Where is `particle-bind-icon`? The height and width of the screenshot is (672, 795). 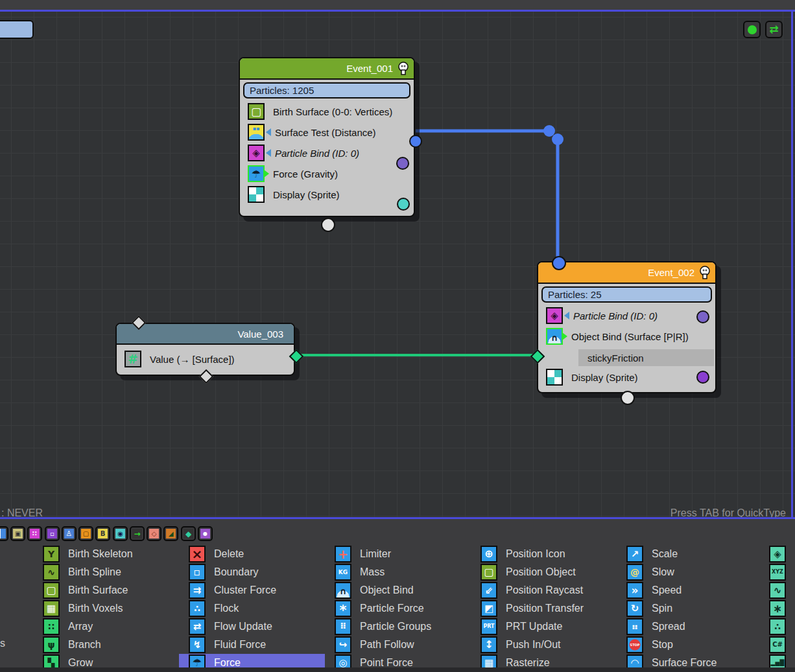 particle-bind-icon is located at coordinates (256, 153).